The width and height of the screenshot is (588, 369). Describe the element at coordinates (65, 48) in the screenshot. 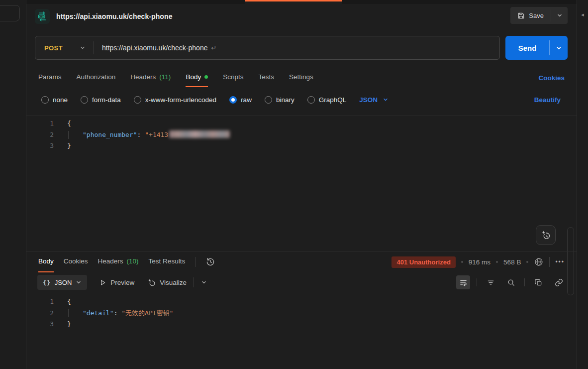

I see `method-selector: POST` at that location.